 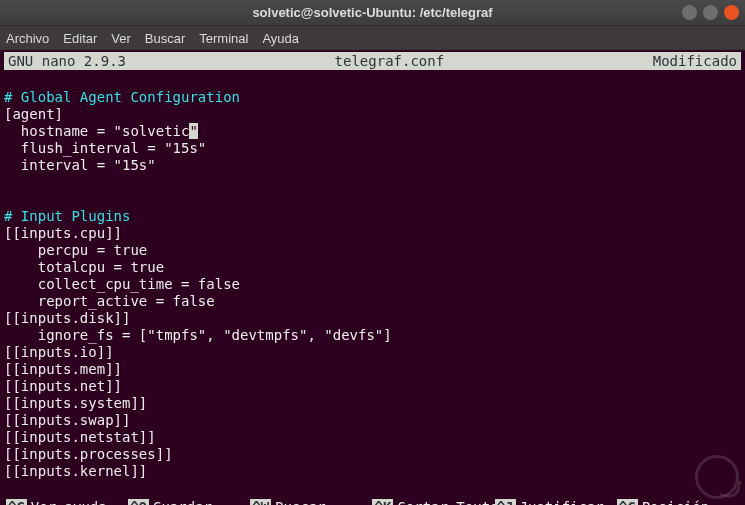 I want to click on shortcut-key: ^C, so click(x=628, y=502).